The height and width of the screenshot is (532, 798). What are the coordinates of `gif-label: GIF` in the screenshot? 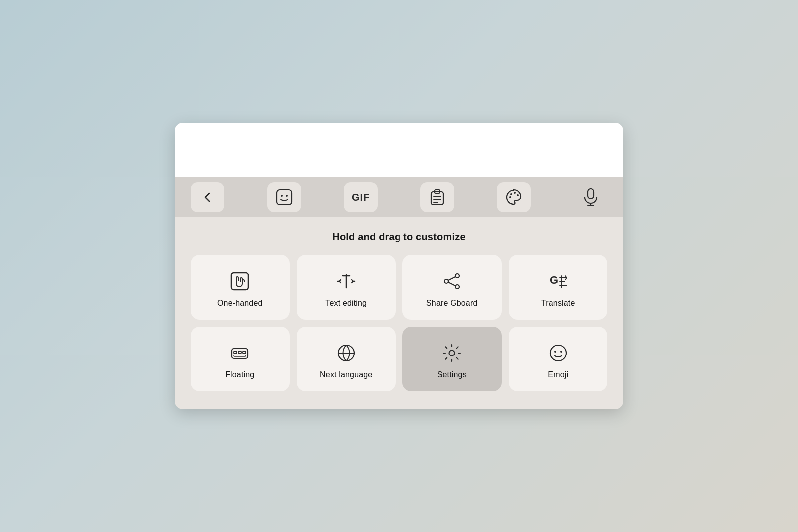 It's located at (361, 197).